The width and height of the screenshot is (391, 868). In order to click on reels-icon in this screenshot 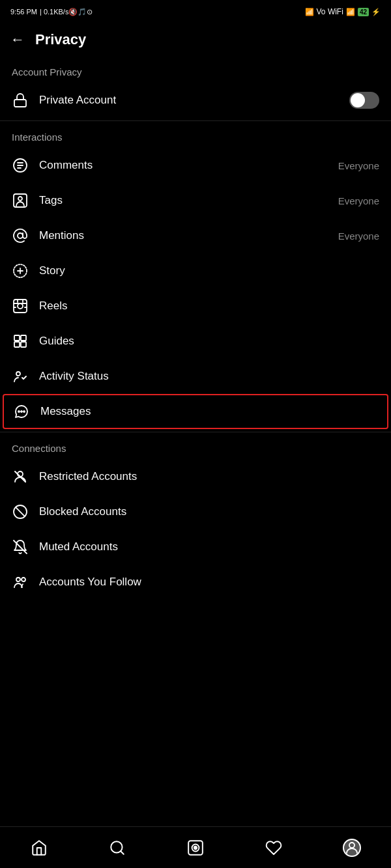, I will do `click(20, 306)`.